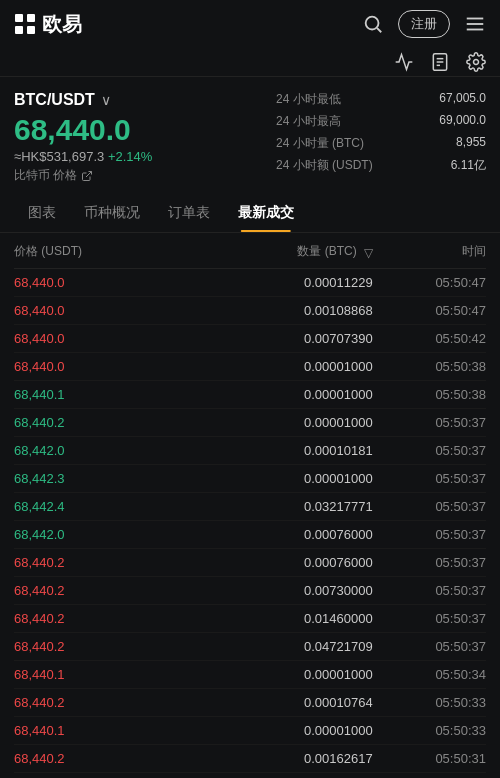 The image size is (500, 778). What do you see at coordinates (140, 156) in the screenshot?
I see `hk-price-row: ≈HK$531,697.3 +2.14%` at bounding box center [140, 156].